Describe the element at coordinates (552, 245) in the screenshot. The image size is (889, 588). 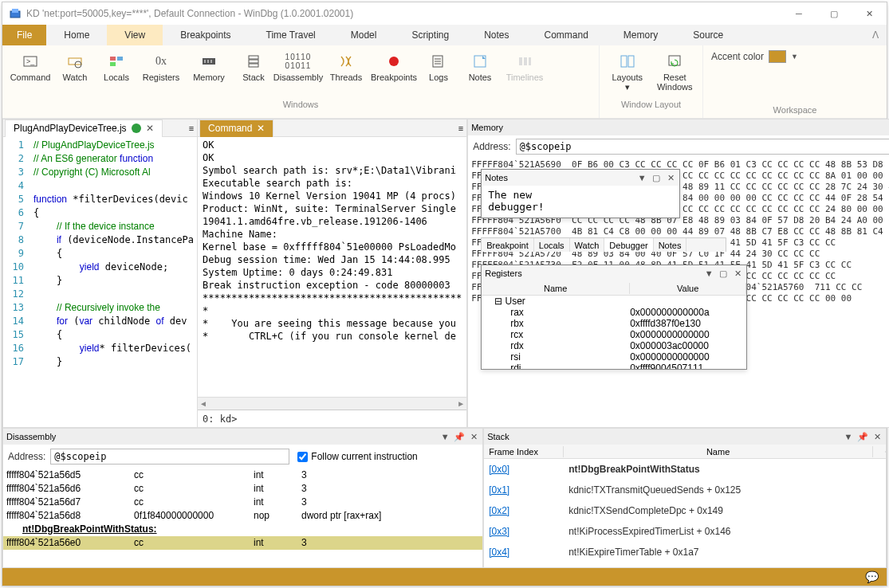
I see `mini-tab-locals: Locals` at that location.